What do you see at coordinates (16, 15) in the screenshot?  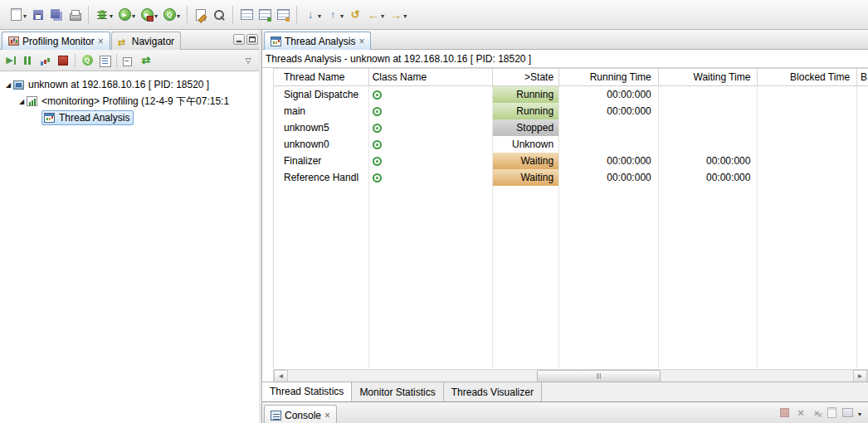 I see `new-icon` at bounding box center [16, 15].